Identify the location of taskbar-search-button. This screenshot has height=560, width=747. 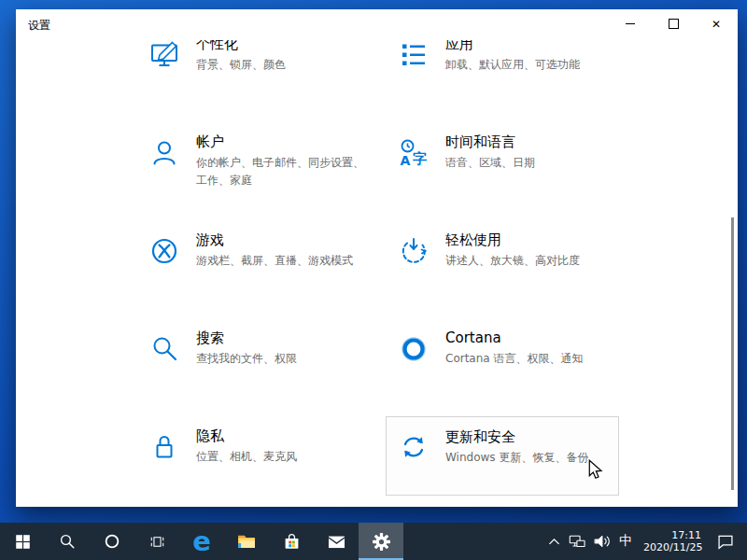
(67, 541).